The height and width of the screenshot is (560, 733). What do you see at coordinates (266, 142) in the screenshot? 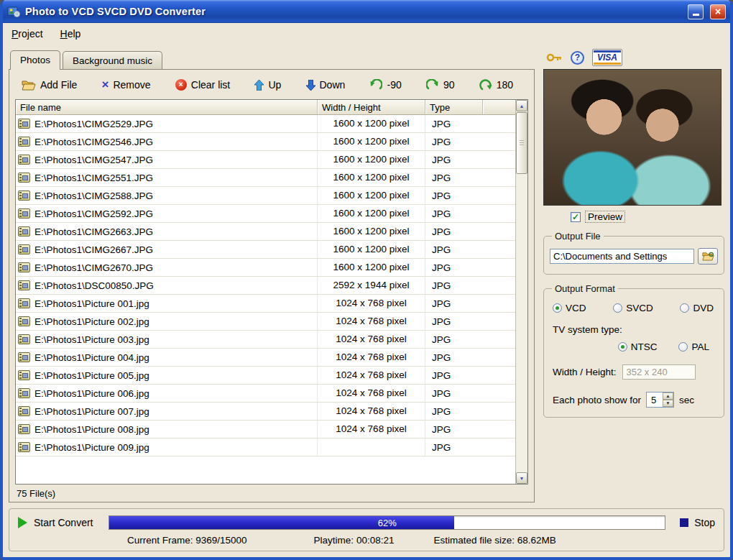
I see `file-row: E:\Photos1\CIMG2546.JPG 1600 x 1200 pixe…` at bounding box center [266, 142].